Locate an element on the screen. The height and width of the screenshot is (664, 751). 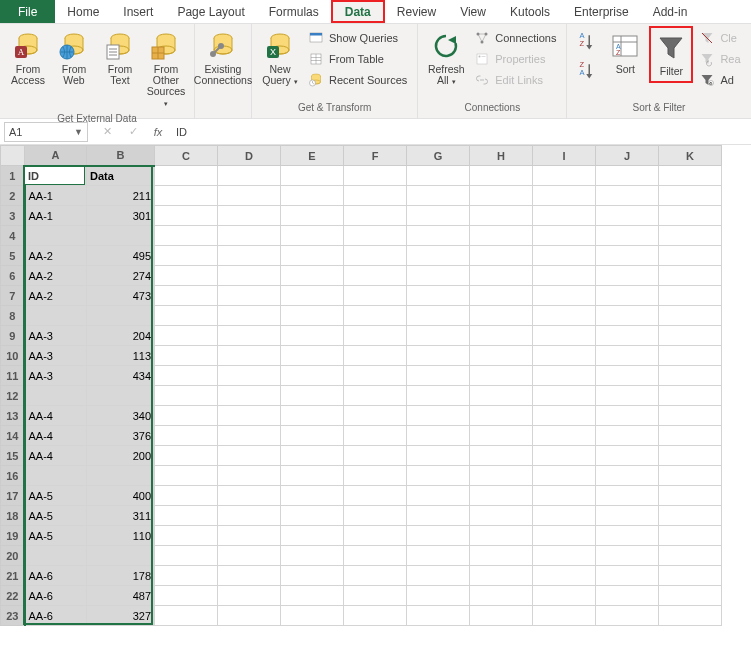
row-header: 15 is located at coordinates (13, 456).